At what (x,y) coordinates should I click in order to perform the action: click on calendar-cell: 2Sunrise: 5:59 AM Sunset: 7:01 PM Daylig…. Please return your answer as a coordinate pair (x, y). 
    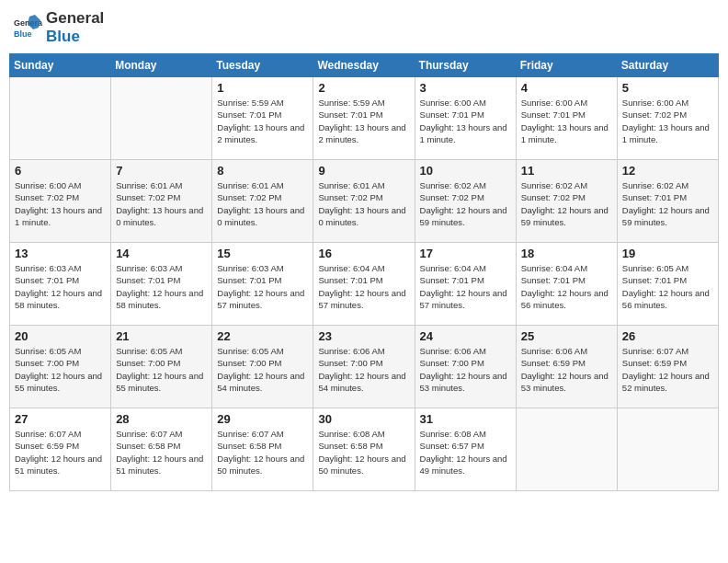
    Looking at the image, I should click on (364, 119).